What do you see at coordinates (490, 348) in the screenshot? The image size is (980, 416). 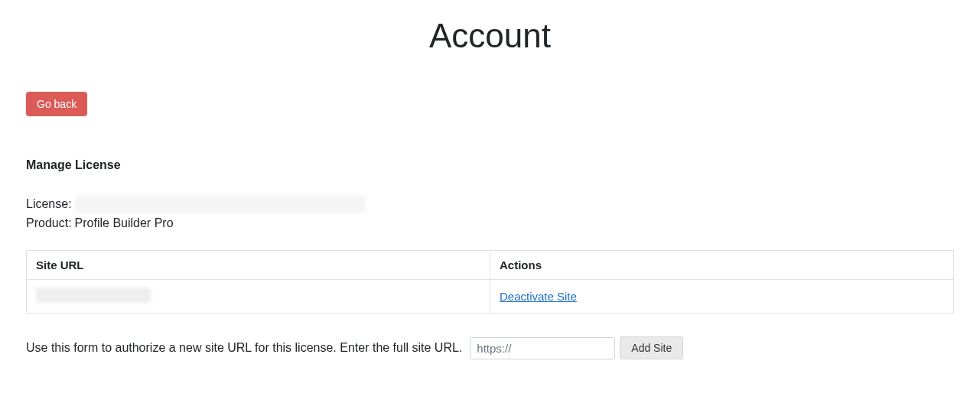 I see `add-site-form: Use this form to authorize a new site UR…` at bounding box center [490, 348].